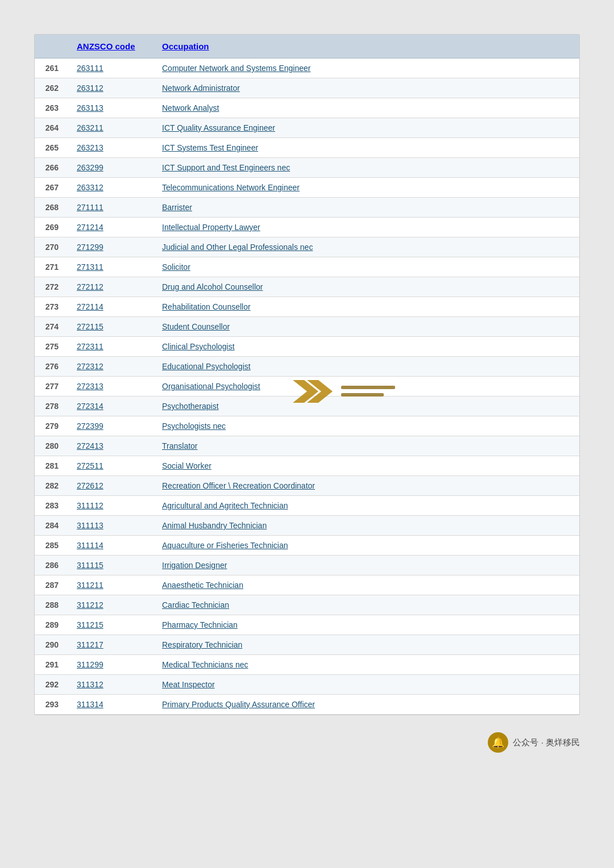 The image size is (614, 868). What do you see at coordinates (90, 267) in the screenshot?
I see `anzsco-code-link: 271311` at bounding box center [90, 267].